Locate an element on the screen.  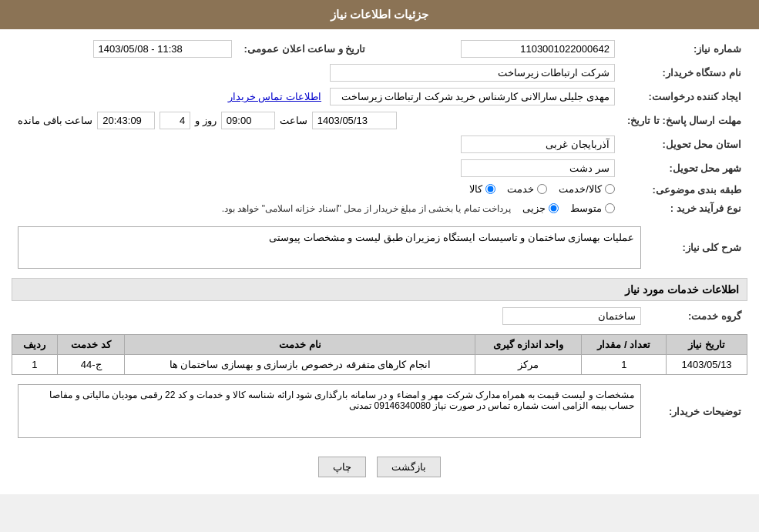
etan-field: 1403/05/08 - 11:38 is located at coordinates (163, 49).